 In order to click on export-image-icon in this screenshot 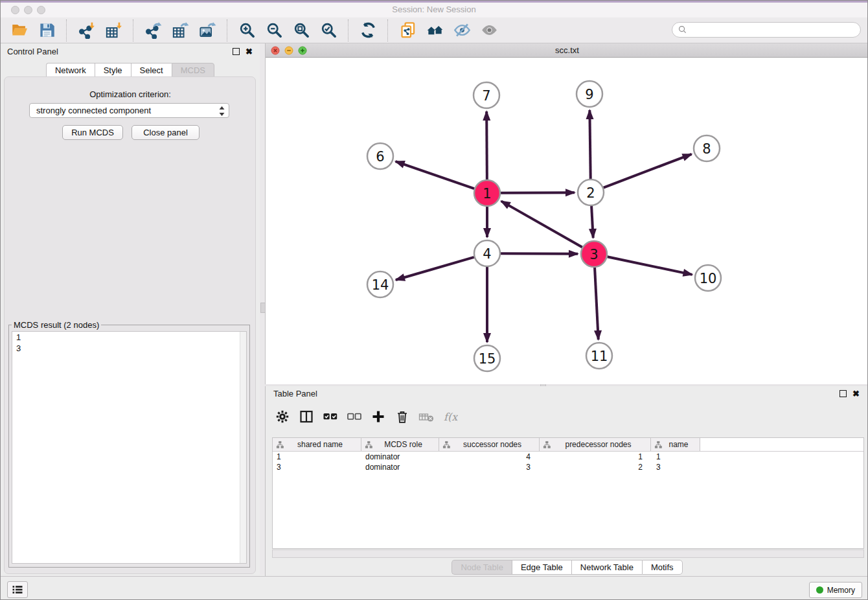, I will do `click(207, 30)`.